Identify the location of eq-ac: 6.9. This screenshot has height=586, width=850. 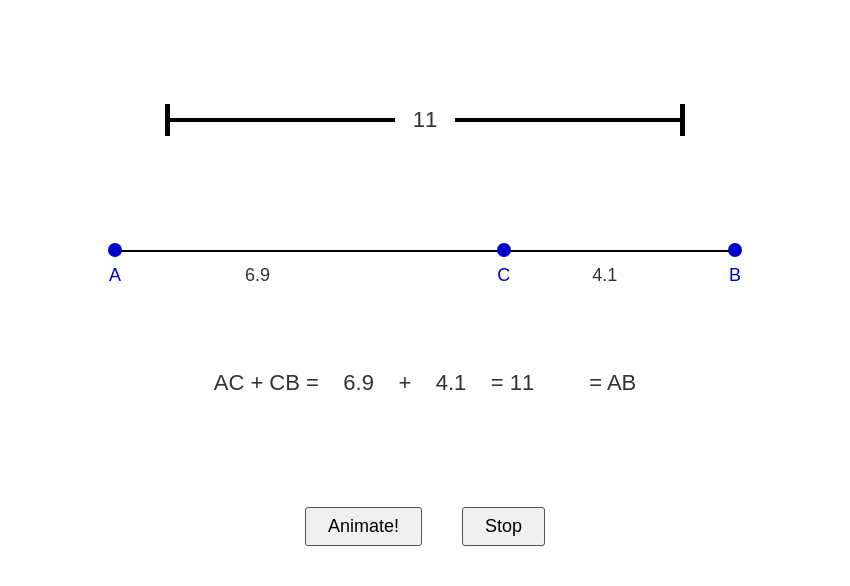
(358, 382).